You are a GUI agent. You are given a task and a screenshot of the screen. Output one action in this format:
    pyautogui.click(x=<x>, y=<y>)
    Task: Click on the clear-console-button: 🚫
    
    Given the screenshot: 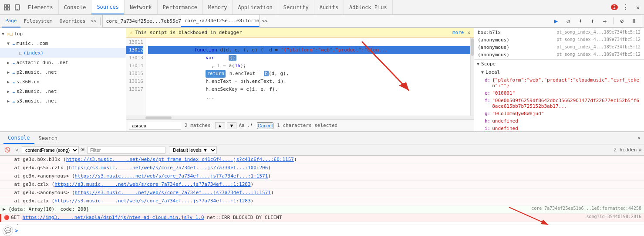 What is the action you would take?
    pyautogui.click(x=7, y=150)
    